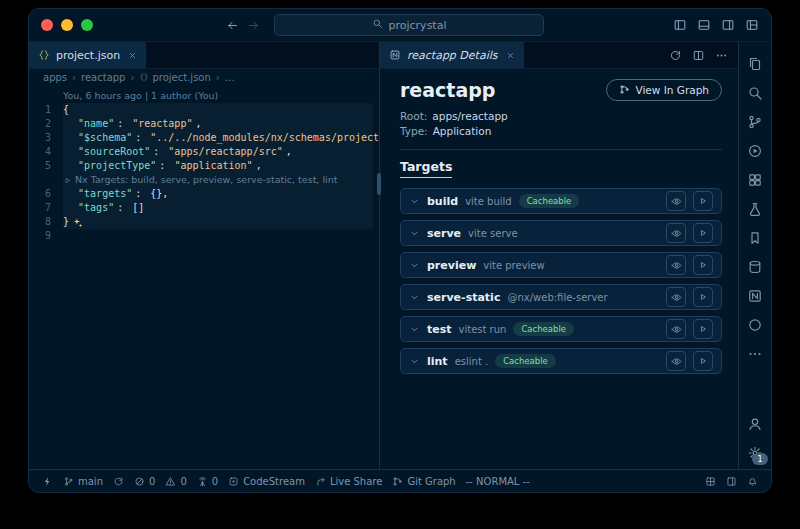  What do you see at coordinates (755, 453) in the screenshot?
I see `activity-settings-button: 1` at bounding box center [755, 453].